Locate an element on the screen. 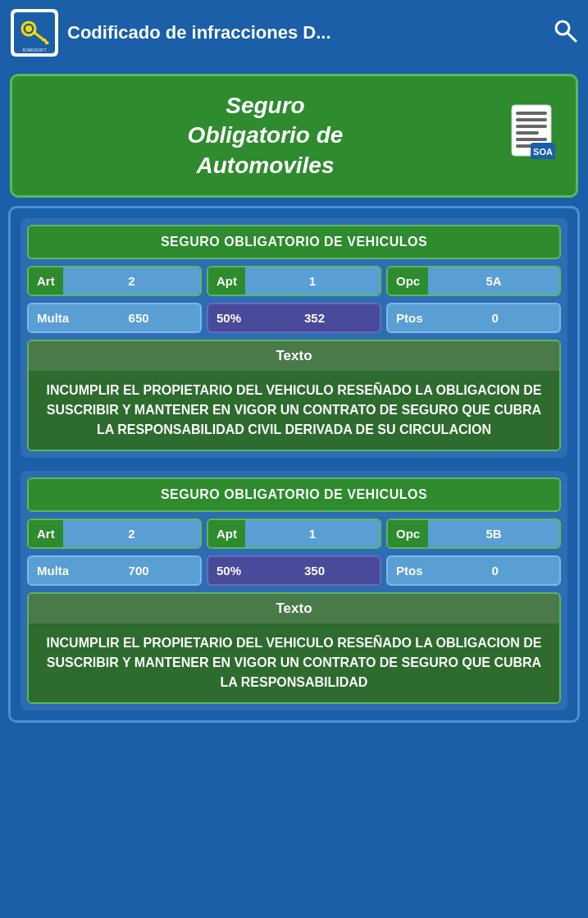 This screenshot has width=588, height=918. card1-texto-body: INCUMPLIR EL PROPIETARIO DEL VEHICULO RE… is located at coordinates (294, 410).